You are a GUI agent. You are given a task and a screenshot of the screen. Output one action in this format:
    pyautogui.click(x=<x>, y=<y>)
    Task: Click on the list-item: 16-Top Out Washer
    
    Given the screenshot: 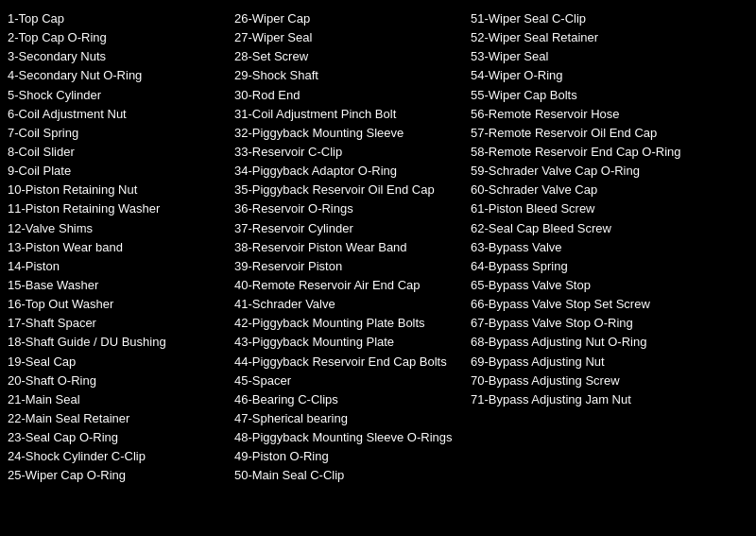 What is the action you would take?
    pyautogui.click(x=117, y=304)
    